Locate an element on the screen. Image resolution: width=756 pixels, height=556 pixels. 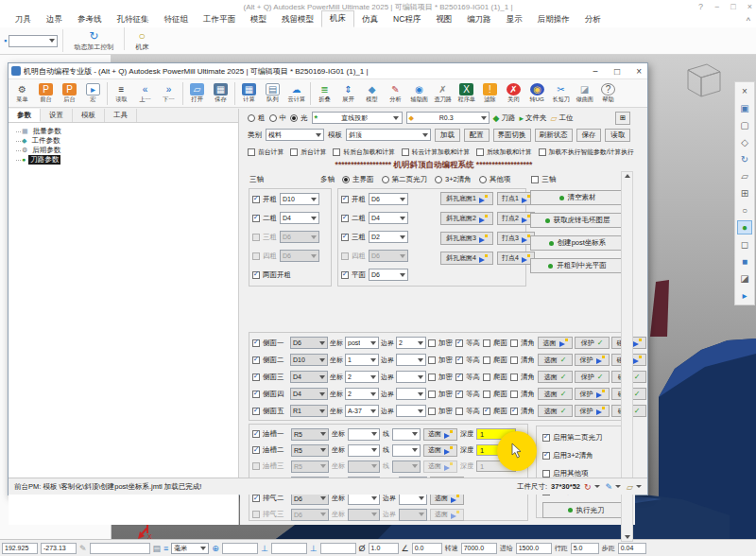
side-侧面二-保护-button: 保护 is located at coordinates (592, 359).